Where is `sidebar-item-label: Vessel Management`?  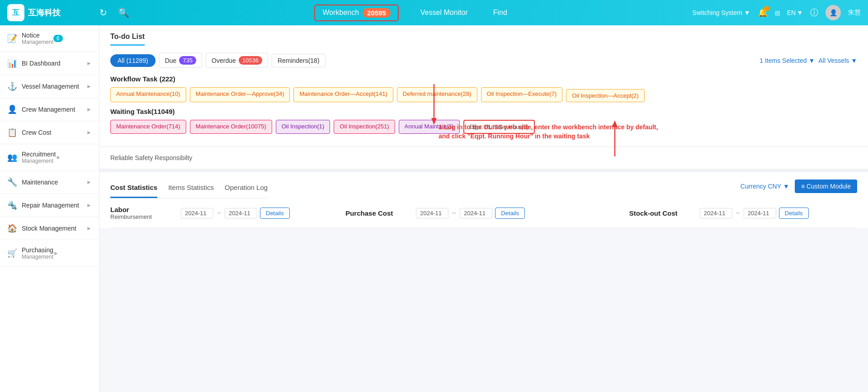
sidebar-item-label: Vessel Management is located at coordinates (54, 86).